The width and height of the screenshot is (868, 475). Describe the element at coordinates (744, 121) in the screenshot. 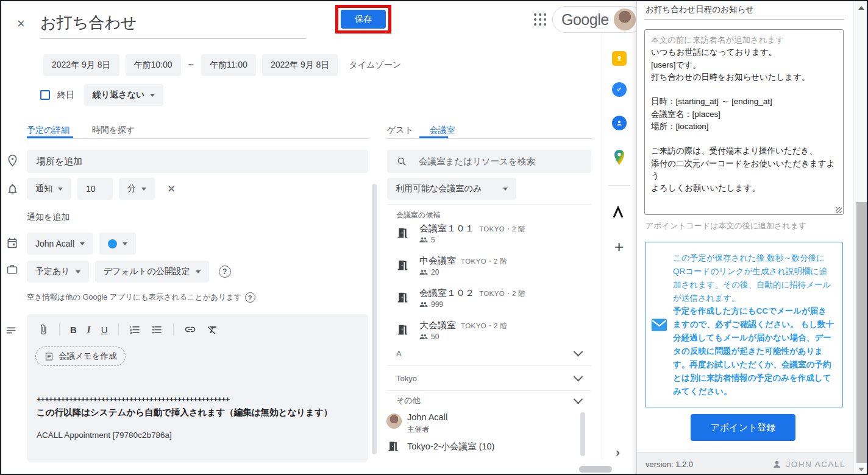

I see `mail-body-text: いつもお世話になっております。 [users]です。 打ち合わせの日時をお知らせ…` at that location.